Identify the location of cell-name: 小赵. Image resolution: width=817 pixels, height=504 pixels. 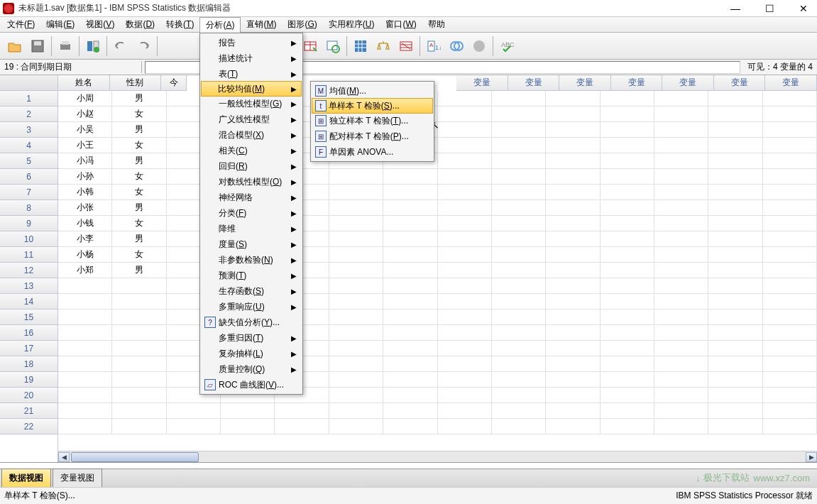
(85, 114).